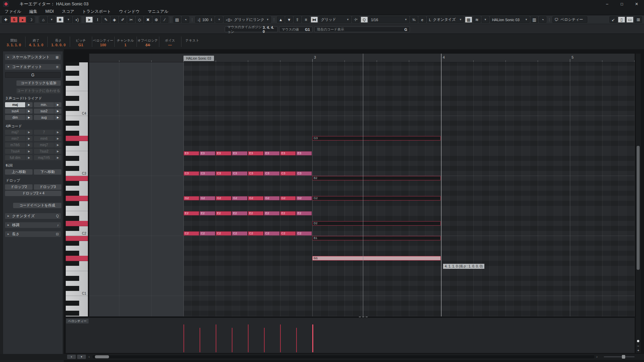  I want to click on left-zone-toggle-button: ▯, so click(622, 19).